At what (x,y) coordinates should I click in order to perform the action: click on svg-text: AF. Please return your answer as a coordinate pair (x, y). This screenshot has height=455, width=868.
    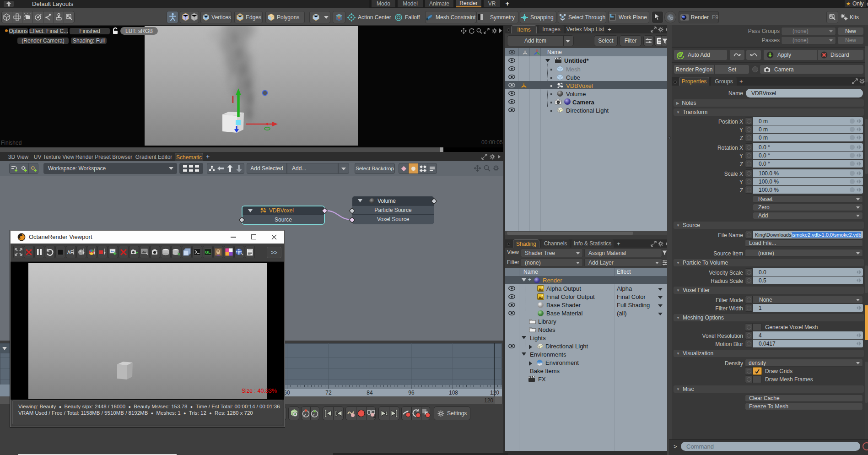
    Looking at the image, I should click on (70, 253).